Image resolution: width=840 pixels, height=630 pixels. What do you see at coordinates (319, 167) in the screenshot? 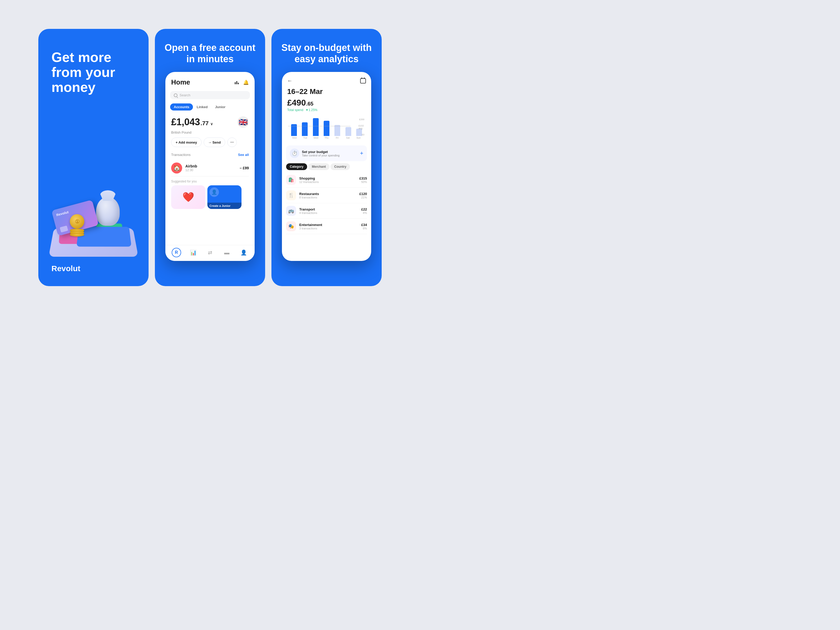
I see `tab-merchant: Merchant` at bounding box center [319, 167].